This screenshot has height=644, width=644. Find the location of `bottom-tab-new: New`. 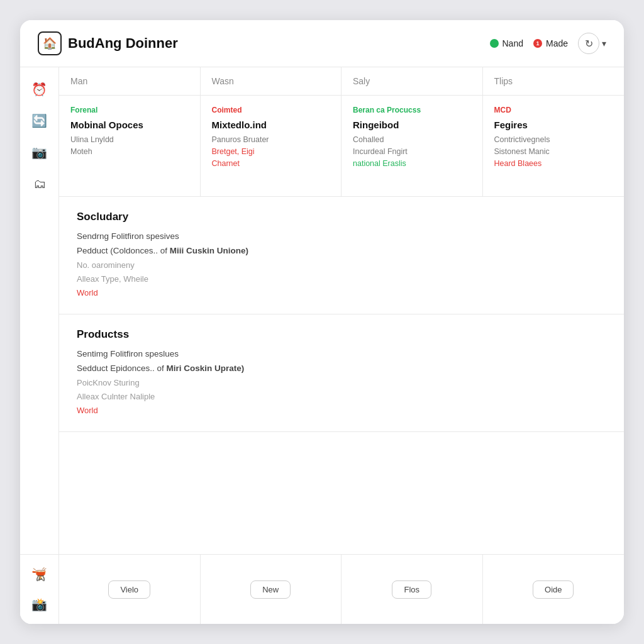

bottom-tab-new: New is located at coordinates (272, 589).